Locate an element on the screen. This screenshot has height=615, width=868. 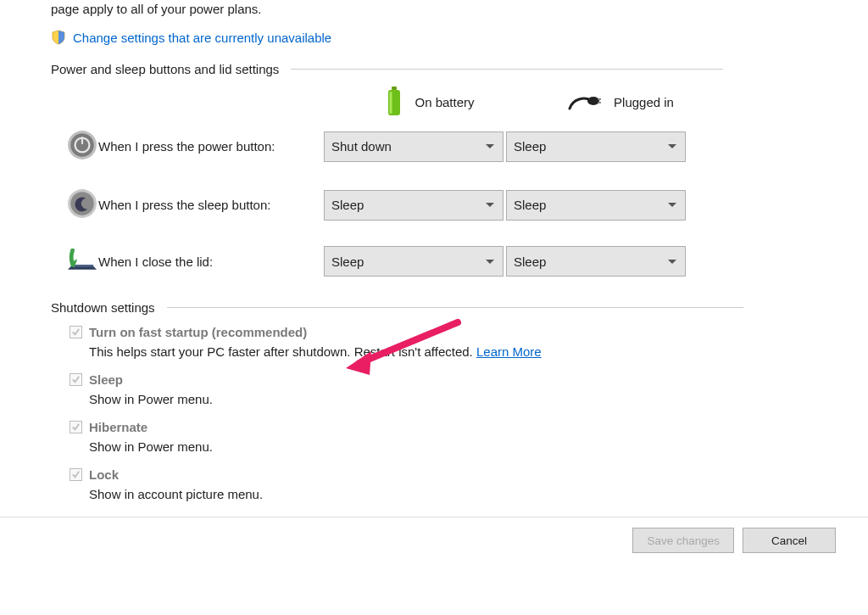
dropdown-power-plugged: Sleep is located at coordinates (596, 147).